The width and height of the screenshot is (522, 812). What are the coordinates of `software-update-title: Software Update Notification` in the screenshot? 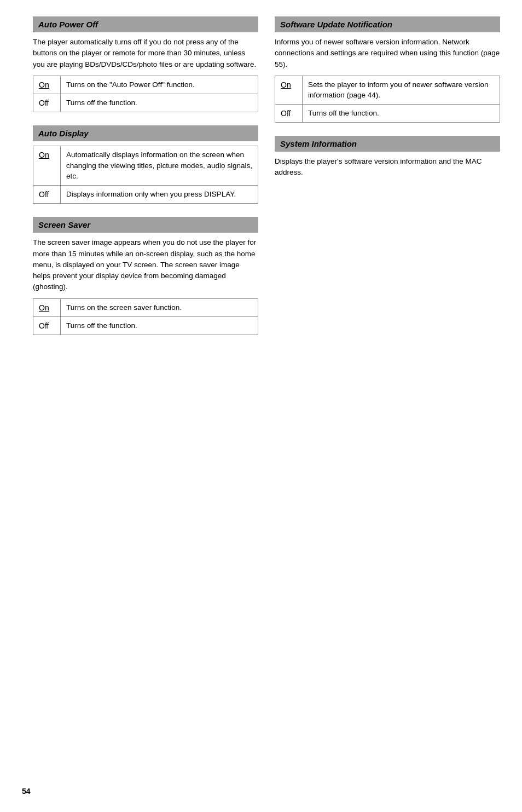 It's located at (387, 24).